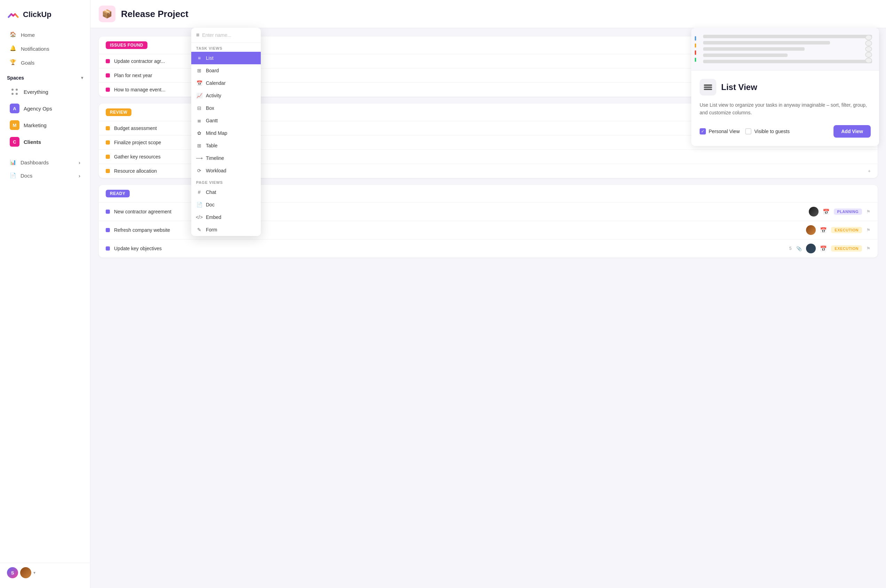  What do you see at coordinates (45, 92) in the screenshot?
I see `sidebar-item-everything: Everything` at bounding box center [45, 92].